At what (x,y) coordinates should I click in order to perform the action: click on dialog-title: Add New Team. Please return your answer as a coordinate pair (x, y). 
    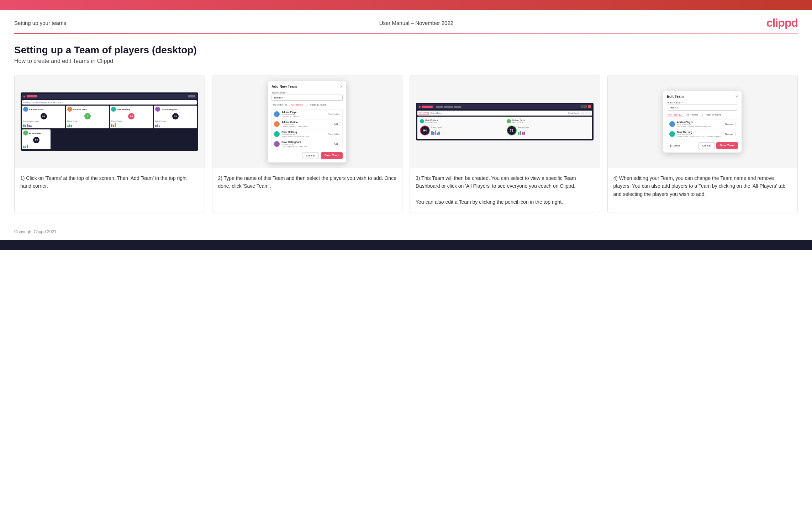
    Looking at the image, I should click on (284, 87).